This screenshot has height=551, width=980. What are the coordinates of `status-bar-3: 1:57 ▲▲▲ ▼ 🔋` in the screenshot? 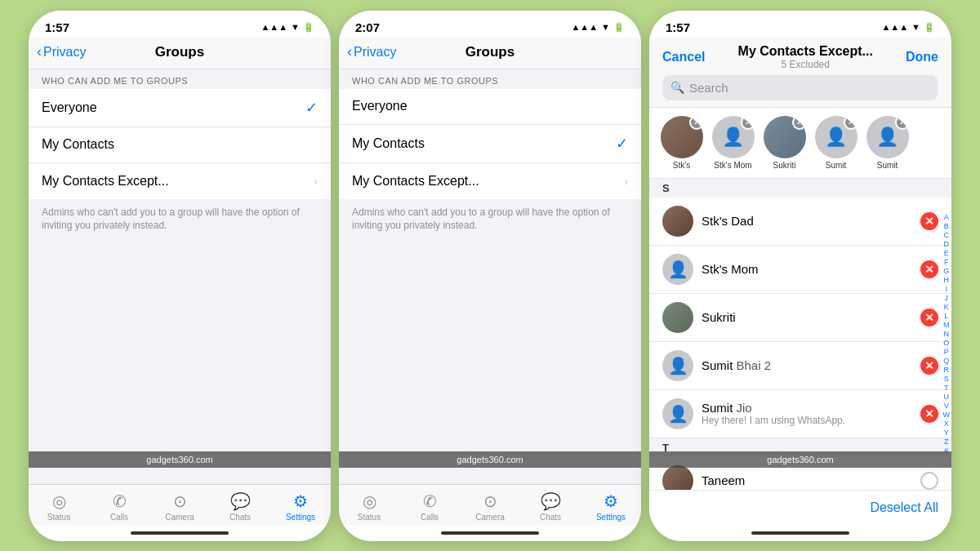 It's located at (800, 24).